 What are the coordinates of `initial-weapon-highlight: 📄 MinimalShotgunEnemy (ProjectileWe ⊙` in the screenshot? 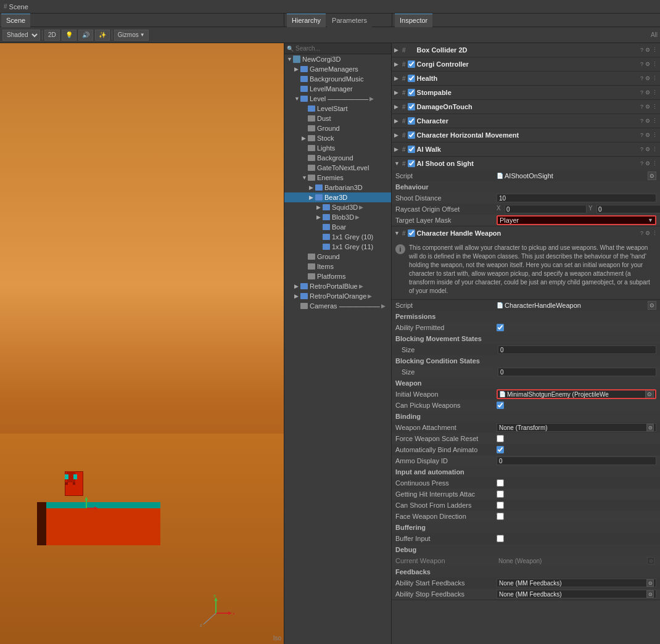 It's located at (576, 394).